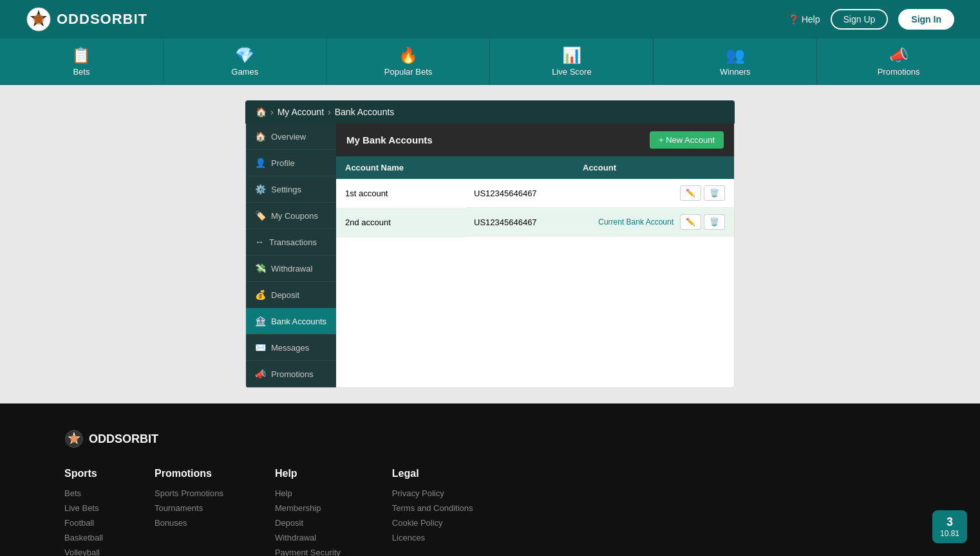  What do you see at coordinates (291, 255) in the screenshot?
I see `sidebar: 🏠 Overview 👤 Profile ⚙️ Settings 🏷️ My C…` at bounding box center [291, 255].